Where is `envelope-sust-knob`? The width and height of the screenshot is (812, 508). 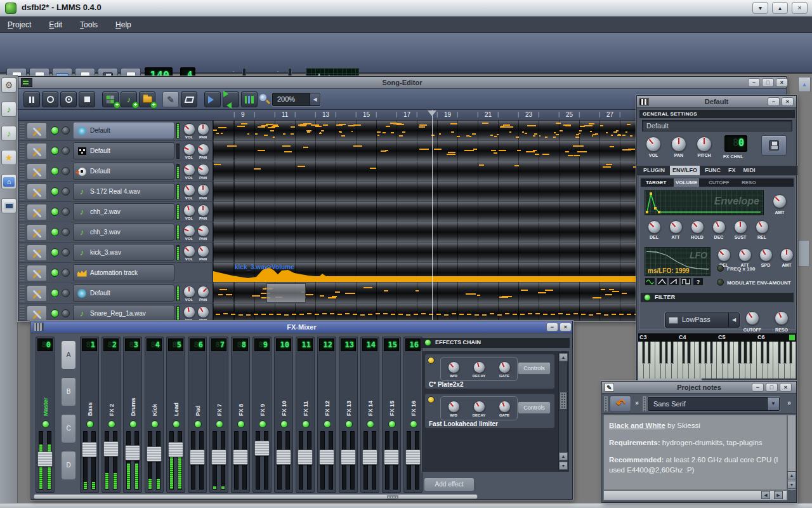 envelope-sust-knob is located at coordinates (741, 227).